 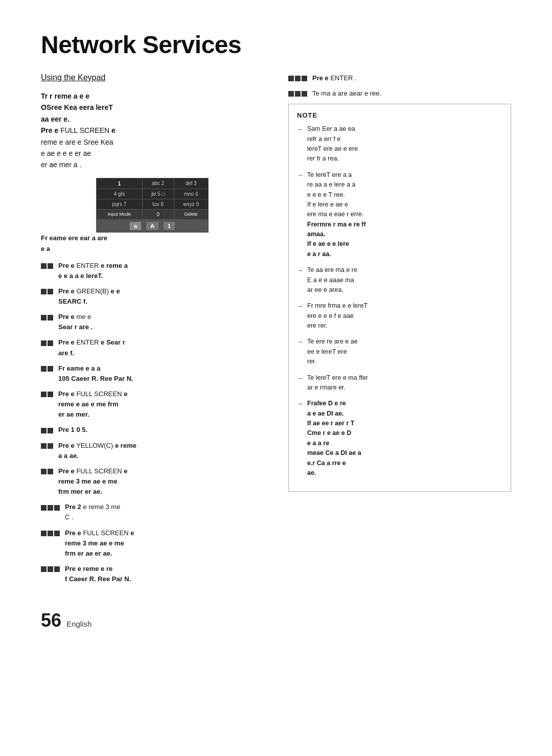 I want to click on right-step-2-icon, so click(x=298, y=94).